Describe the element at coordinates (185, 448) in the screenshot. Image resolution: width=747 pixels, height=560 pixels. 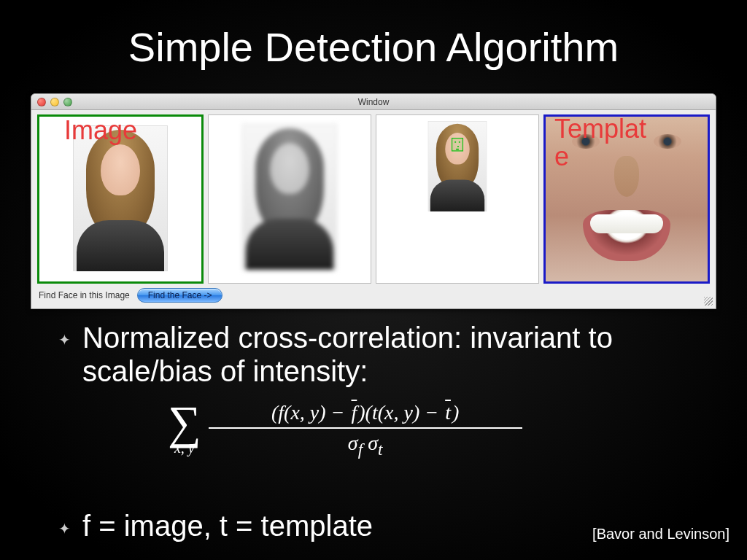
I see `sum-subscript: x, y` at that location.